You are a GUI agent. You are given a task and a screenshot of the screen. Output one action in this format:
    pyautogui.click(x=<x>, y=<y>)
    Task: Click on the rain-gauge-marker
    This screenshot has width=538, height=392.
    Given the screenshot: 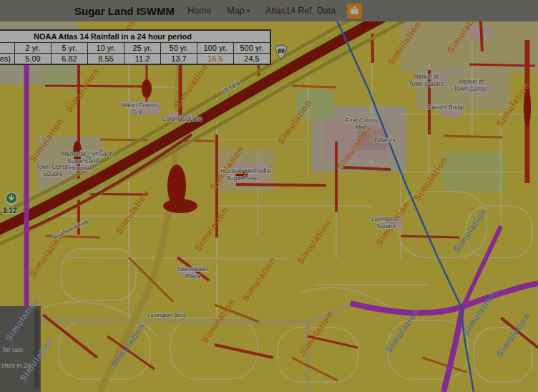 What is the action you would take?
    pyautogui.click(x=11, y=198)
    